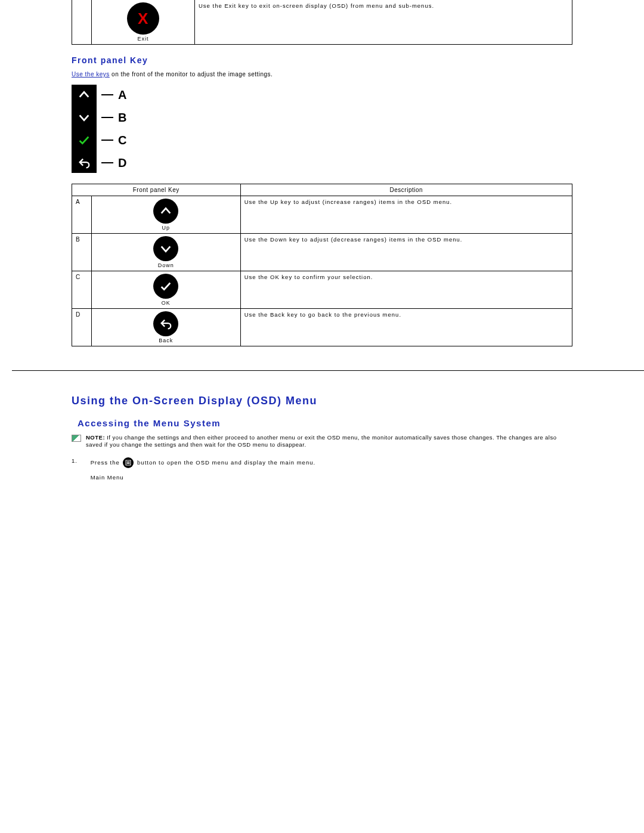  What do you see at coordinates (166, 249) in the screenshot?
I see `down-icon` at bounding box center [166, 249].